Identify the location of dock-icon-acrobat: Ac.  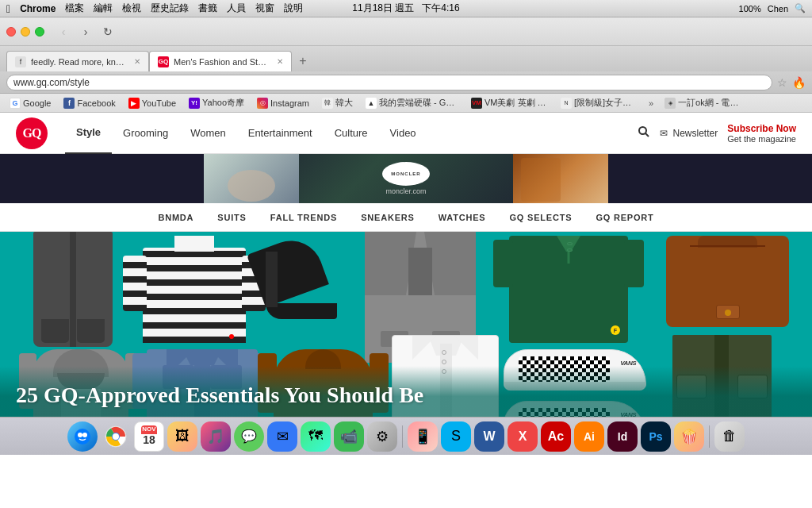
(556, 437).